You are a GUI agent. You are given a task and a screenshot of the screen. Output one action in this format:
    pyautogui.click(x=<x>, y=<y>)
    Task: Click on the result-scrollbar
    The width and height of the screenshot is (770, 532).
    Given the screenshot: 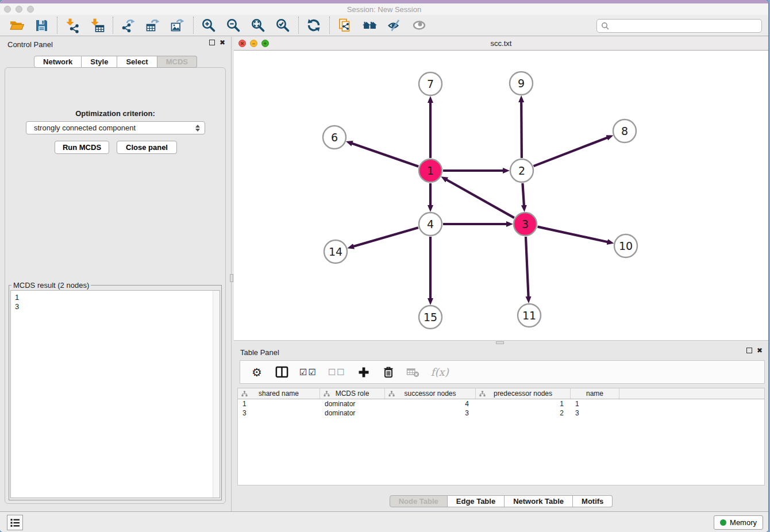 What is the action you would take?
    pyautogui.click(x=216, y=394)
    